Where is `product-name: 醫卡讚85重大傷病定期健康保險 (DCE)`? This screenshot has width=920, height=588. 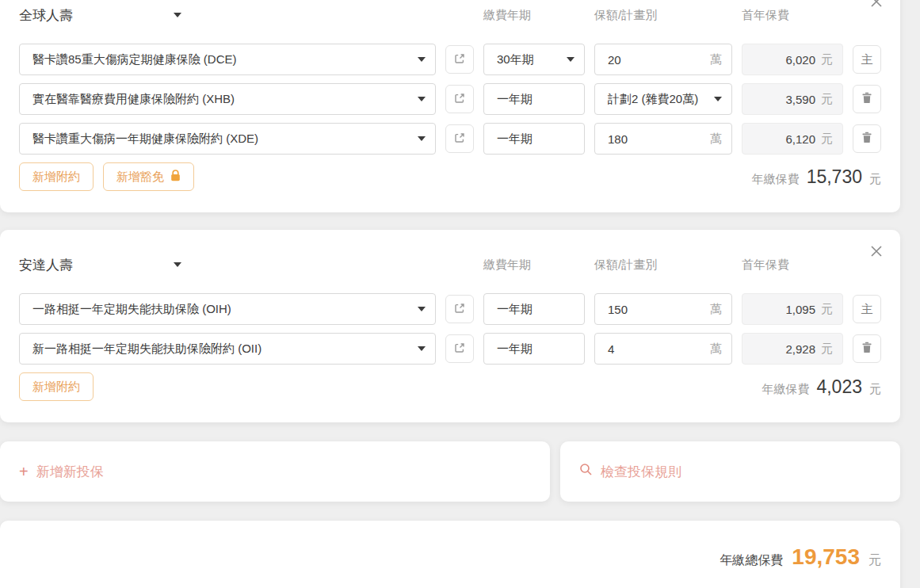 product-name: 醫卡讚85重大傷病定期健康保險 (DCE) is located at coordinates (135, 60).